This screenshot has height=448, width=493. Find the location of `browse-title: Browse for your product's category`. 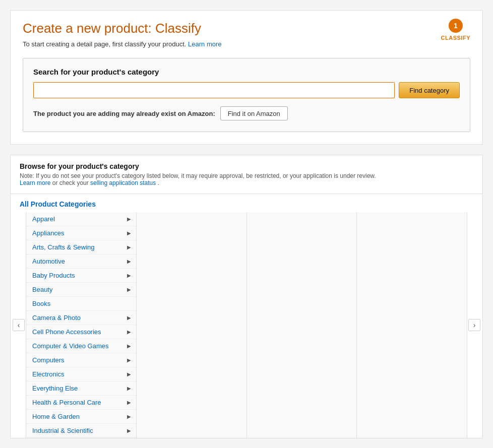

browse-title: Browse for your product's category is located at coordinates (246, 166).